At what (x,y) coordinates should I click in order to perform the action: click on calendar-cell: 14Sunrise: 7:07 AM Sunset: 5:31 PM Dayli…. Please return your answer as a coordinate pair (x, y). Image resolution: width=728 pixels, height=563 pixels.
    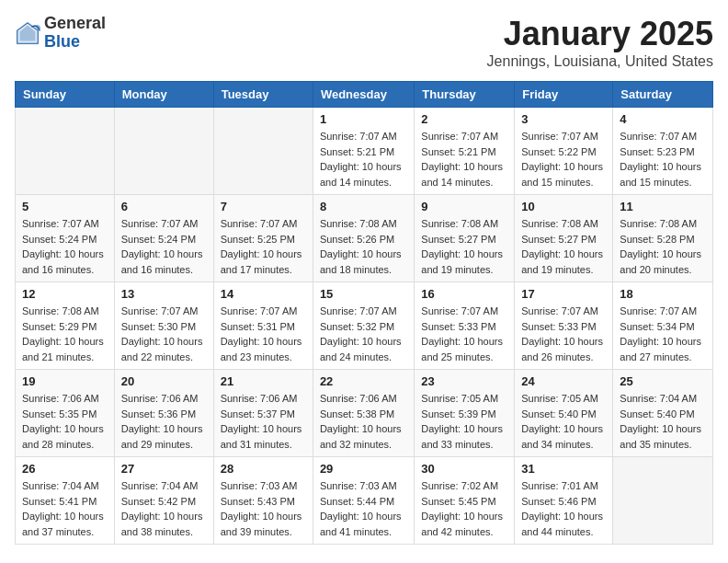
    Looking at the image, I should click on (263, 326).